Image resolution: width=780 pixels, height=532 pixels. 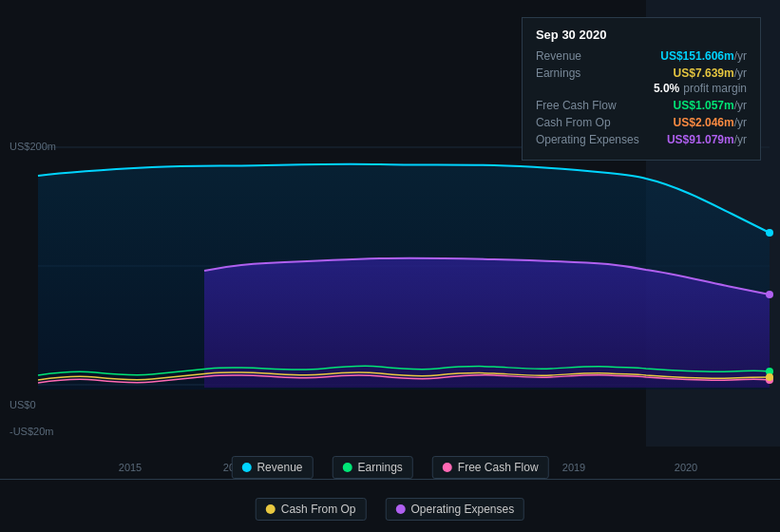 What do you see at coordinates (703, 56) in the screenshot?
I see `tooltip-revenue-value: US$151.606m/yr` at bounding box center [703, 56].